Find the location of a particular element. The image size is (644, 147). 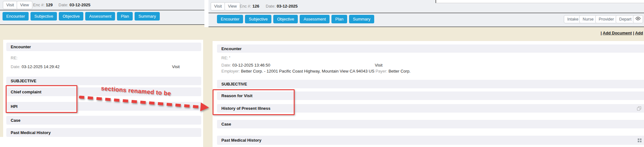

grid-drag-icon is located at coordinates (640, 140).